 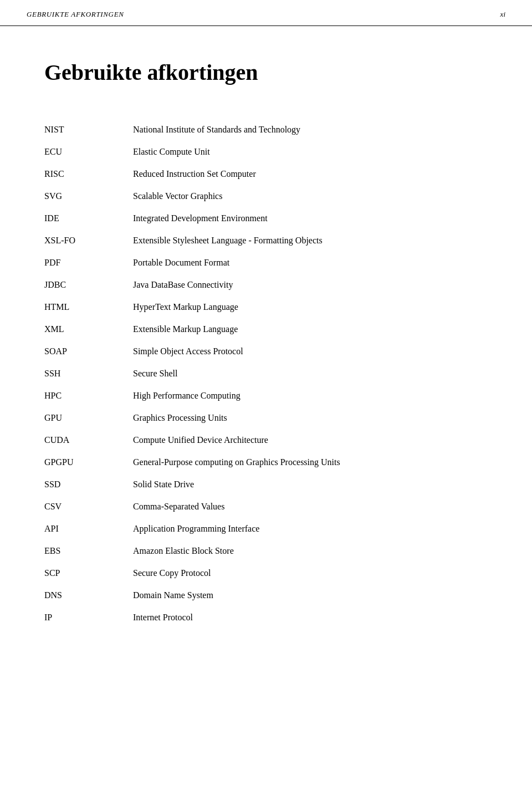 I want to click on abbreviation-abbr: CSV, so click(x=89, y=507).